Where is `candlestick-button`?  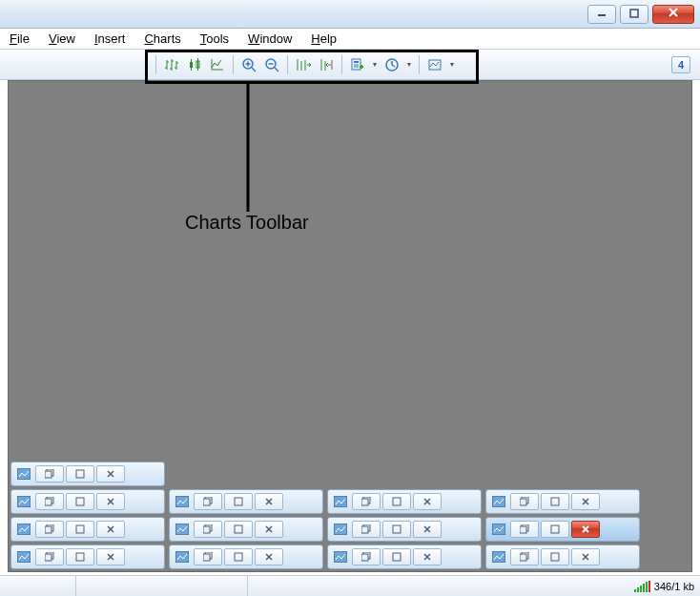 candlestick-button is located at coordinates (195, 65).